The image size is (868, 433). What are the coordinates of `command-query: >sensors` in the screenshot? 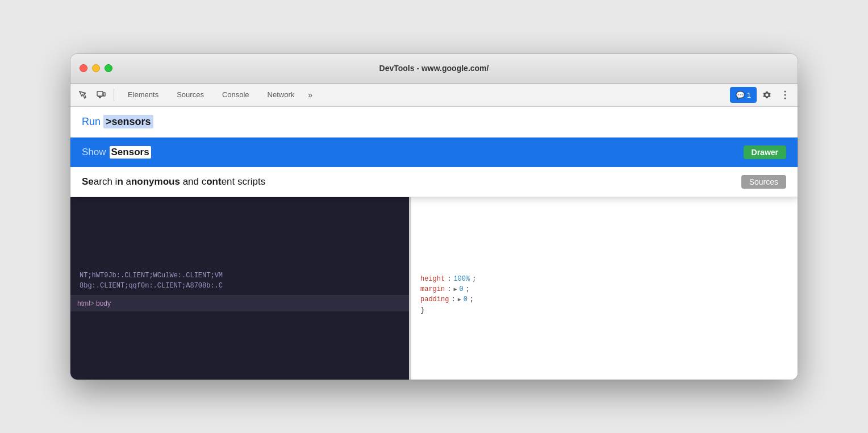 It's located at (128, 122).